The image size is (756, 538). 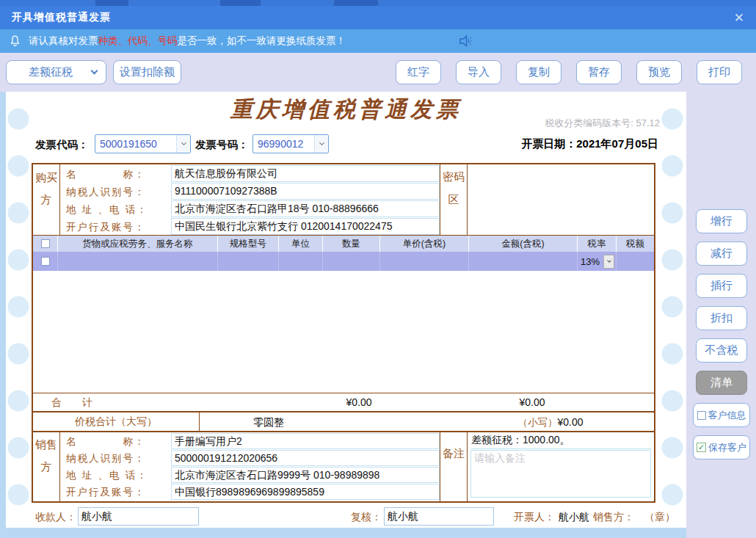 What do you see at coordinates (378, 3) in the screenshot?
I see `background-window-strip` at bounding box center [378, 3].